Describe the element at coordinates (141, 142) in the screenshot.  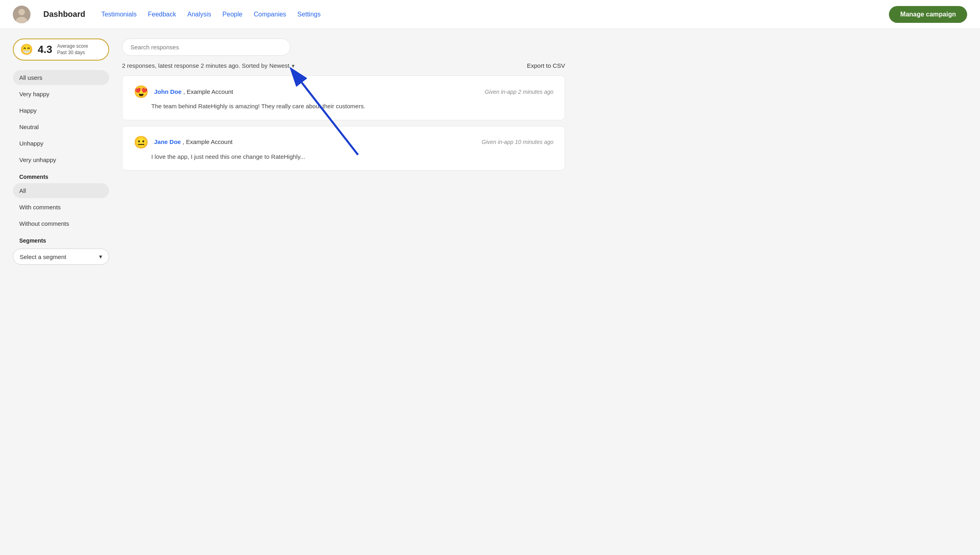
I see `response-emoji-1: 😐` at that location.